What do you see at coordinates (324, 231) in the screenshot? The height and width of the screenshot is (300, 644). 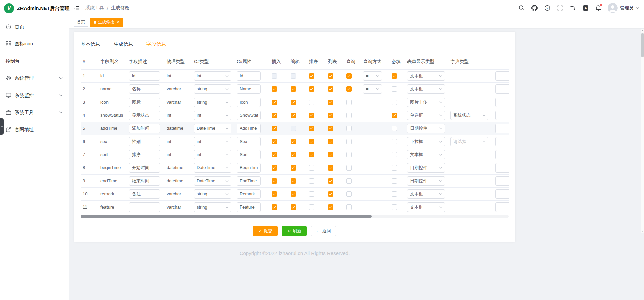 I see `back-button: ← 返回` at bounding box center [324, 231].